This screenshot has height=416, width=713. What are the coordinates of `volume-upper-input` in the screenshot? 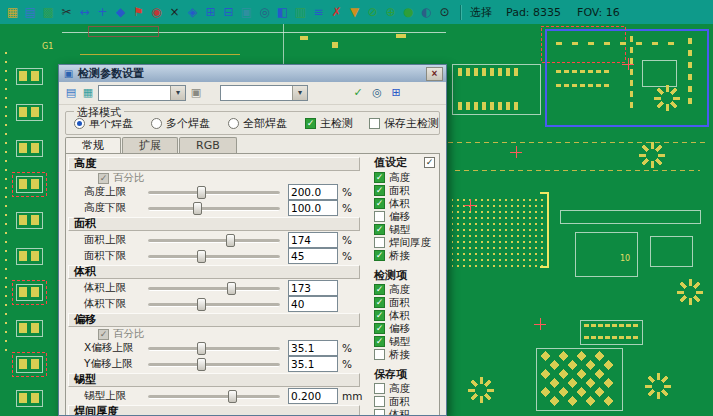 It's located at (313, 288).